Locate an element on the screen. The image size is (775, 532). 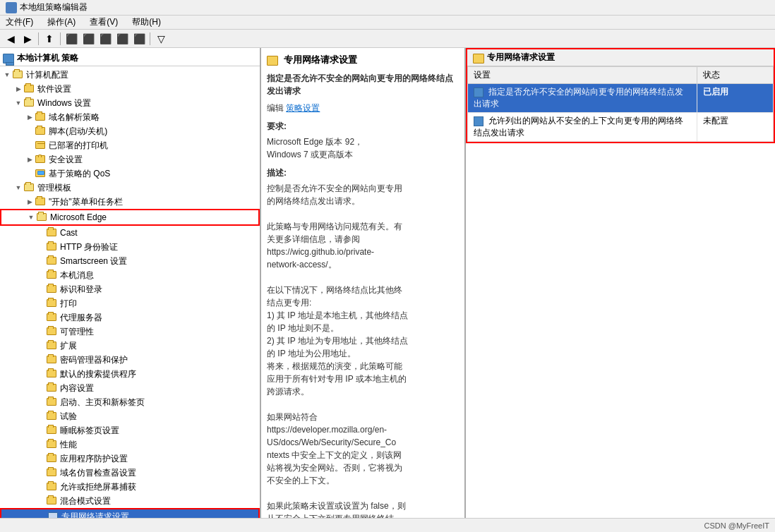
folder-icon-print is located at coordinates (52, 303).